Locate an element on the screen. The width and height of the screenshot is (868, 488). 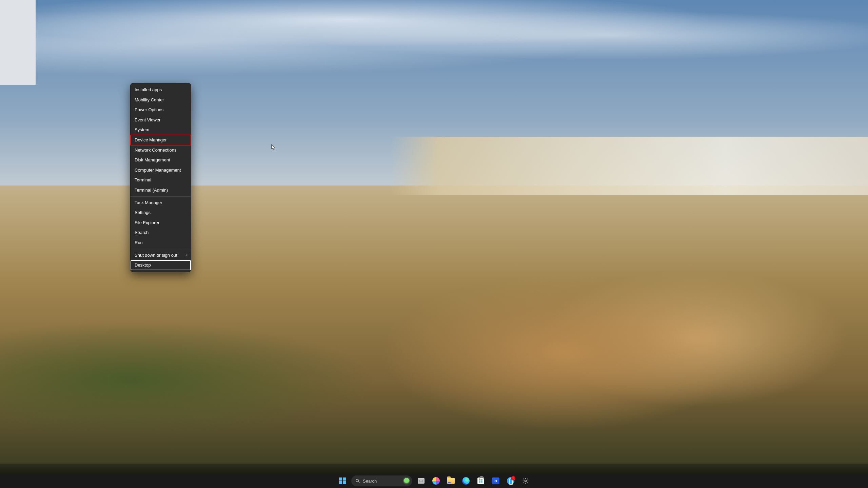
winx-item-network-connections: Network Connections is located at coordinates (161, 150).